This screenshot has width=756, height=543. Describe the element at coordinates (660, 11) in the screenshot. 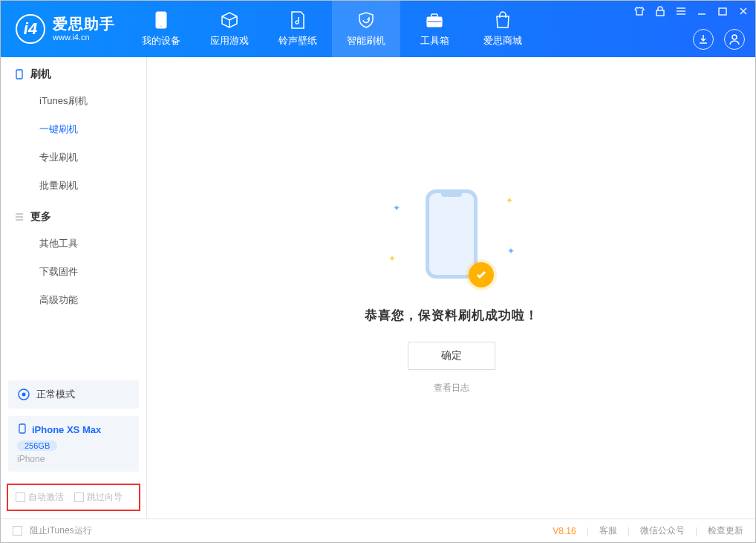

I see `lock-icon` at that location.